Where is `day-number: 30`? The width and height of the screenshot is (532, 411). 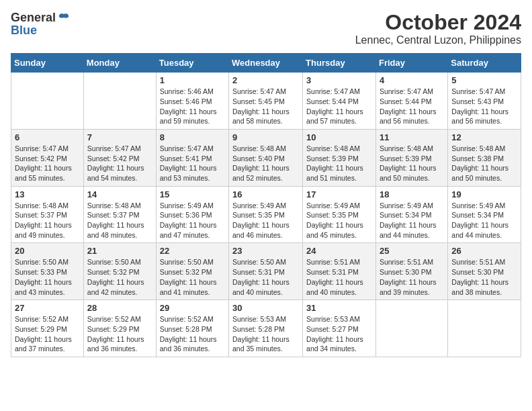
day-number: 30 is located at coordinates (266, 308).